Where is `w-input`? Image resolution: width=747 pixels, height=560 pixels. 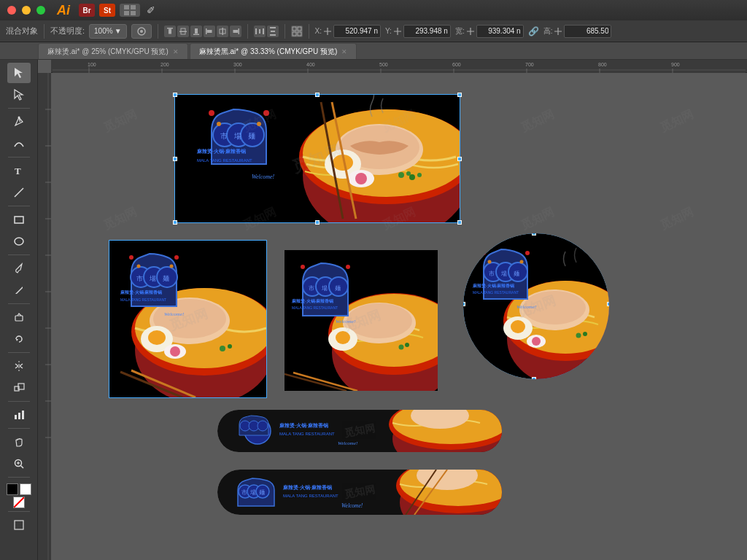 w-input is located at coordinates (500, 31).